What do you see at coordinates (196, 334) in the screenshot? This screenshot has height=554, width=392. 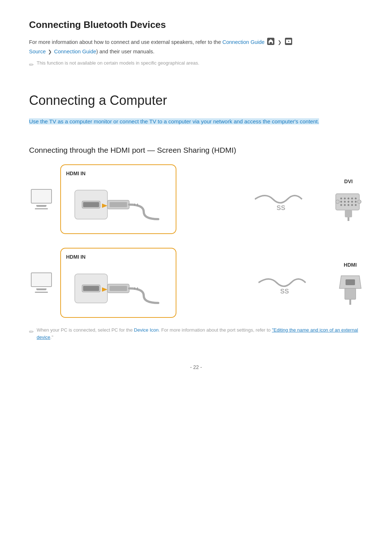 I see `hdmi-bottom-note: ✏ When your PC is connected, select PC f…` at bounding box center [196, 334].